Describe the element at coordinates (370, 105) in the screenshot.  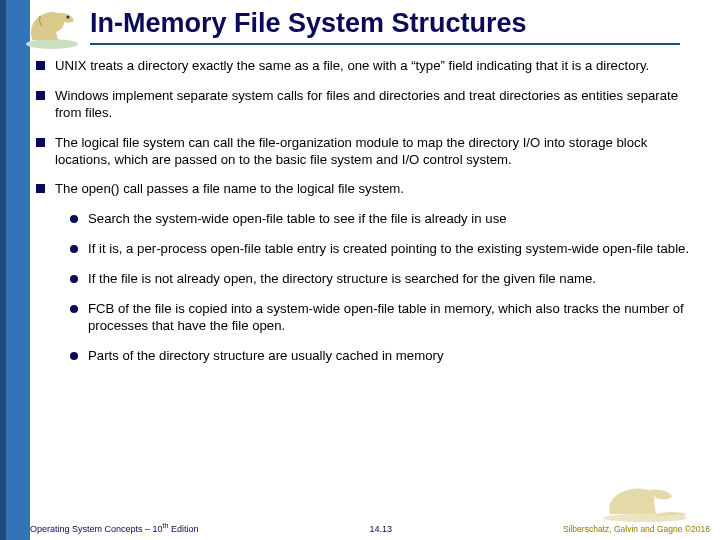
I see `bullet-item: Windows implement separate system calls …` at that location.